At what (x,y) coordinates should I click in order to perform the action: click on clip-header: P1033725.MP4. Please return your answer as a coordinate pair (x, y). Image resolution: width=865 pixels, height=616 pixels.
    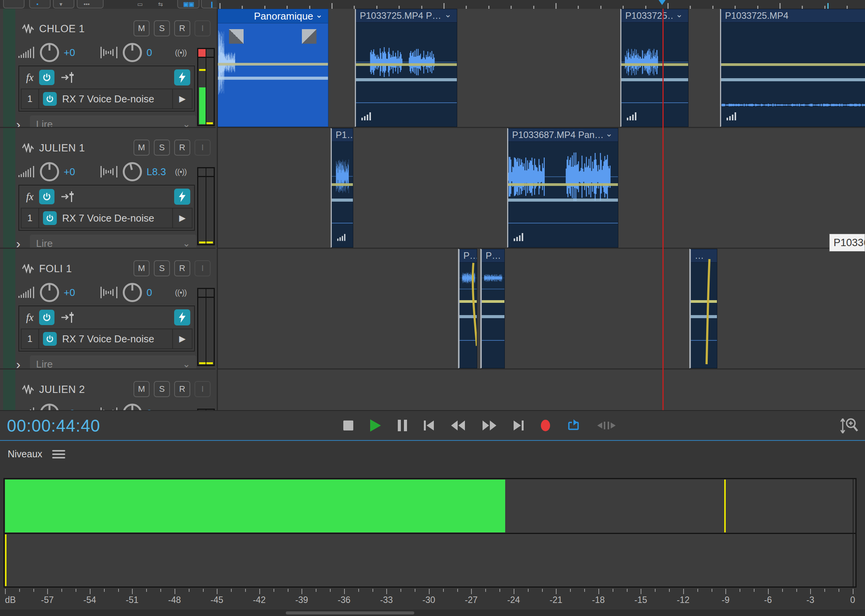
    Looking at the image, I should click on (793, 16).